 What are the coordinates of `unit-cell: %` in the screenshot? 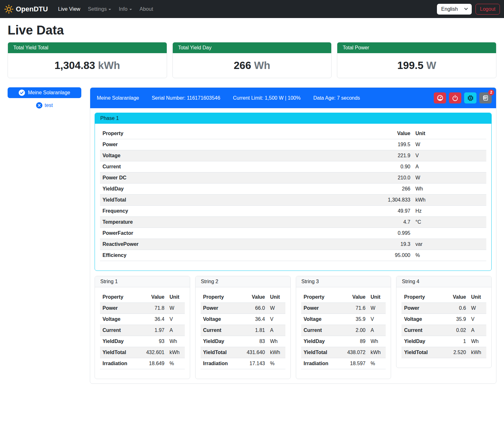 It's located at (277, 364).